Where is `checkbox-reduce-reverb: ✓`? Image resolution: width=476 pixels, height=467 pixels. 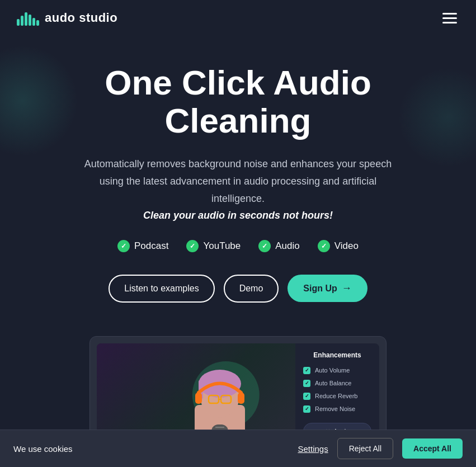
checkbox-reduce-reverb: ✓ is located at coordinates (307, 396).